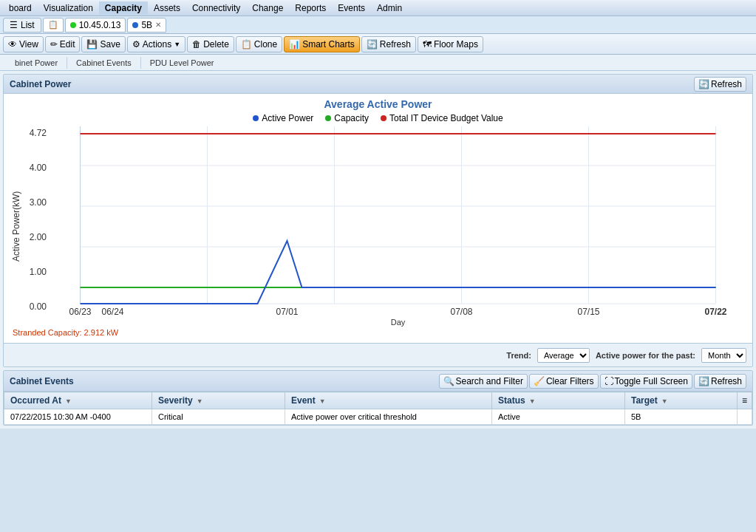 The image size is (756, 532). Describe the element at coordinates (389, 417) in the screenshot. I see `cell-event: Active power over critical threshold` at that location.